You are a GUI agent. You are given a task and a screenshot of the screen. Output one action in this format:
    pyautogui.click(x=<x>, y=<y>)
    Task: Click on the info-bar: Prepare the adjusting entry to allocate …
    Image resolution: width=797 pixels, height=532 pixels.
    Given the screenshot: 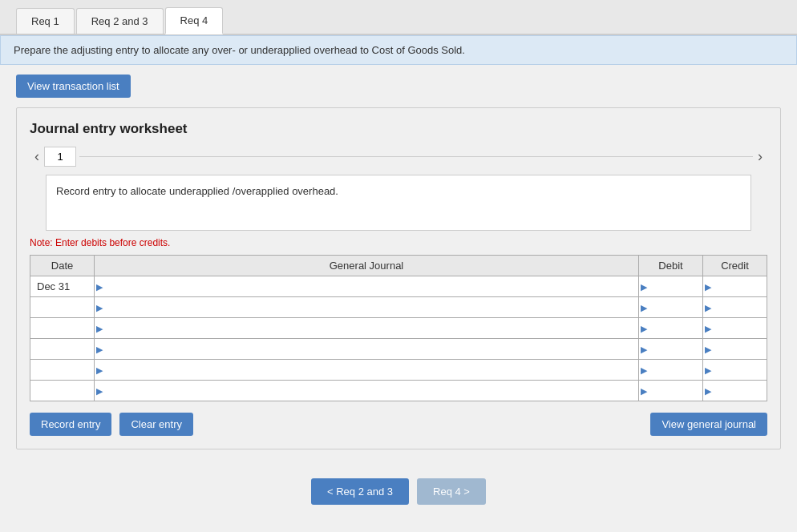 What is the action you would take?
    pyautogui.click(x=398, y=50)
    